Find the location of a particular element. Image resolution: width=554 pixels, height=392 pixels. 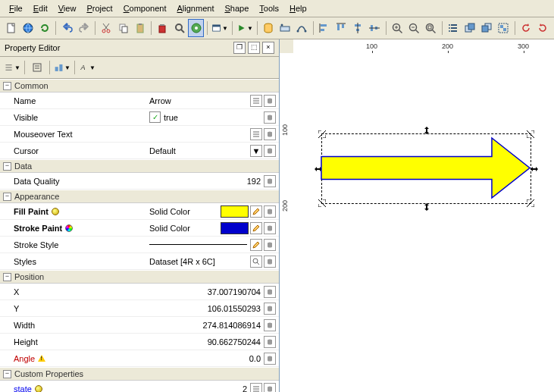

panel-close-button: × is located at coordinates (268, 48).